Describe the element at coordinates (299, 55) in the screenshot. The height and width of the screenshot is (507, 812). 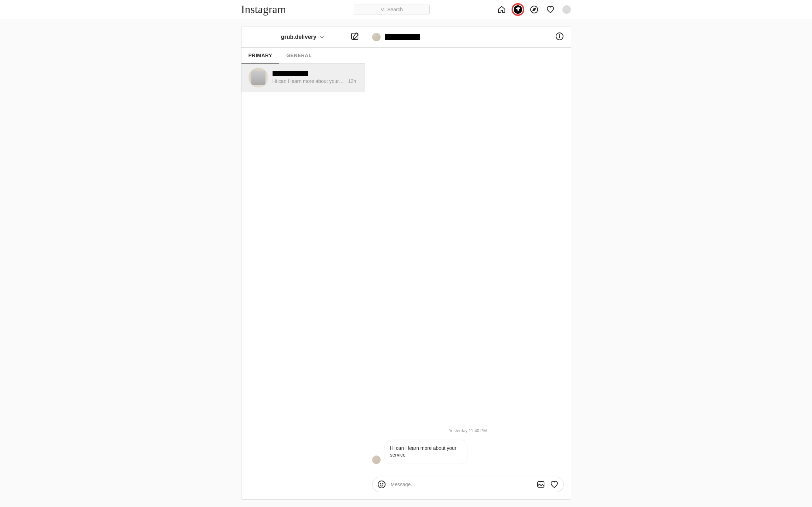
I see `tab-general: GENERAL` at that location.